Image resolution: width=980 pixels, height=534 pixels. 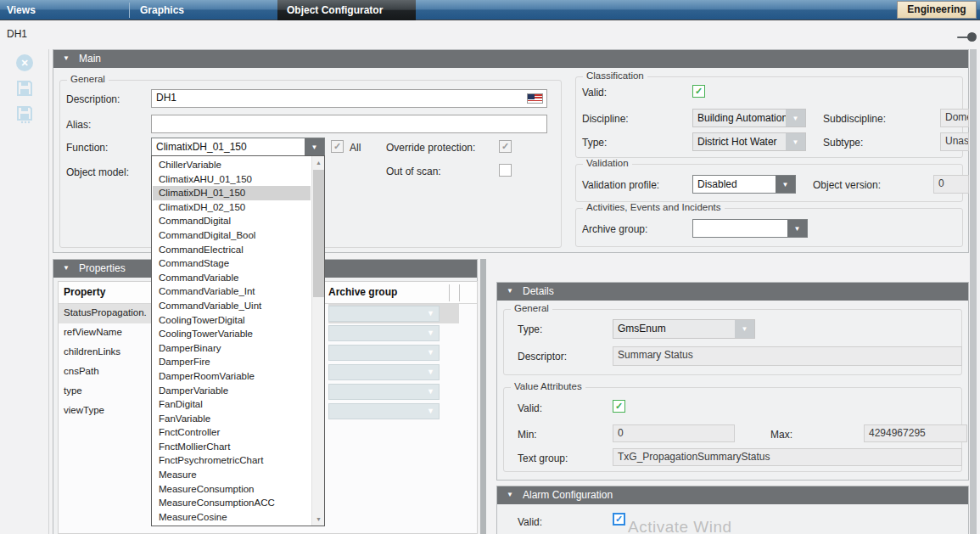 What do you see at coordinates (955, 142) in the screenshot?
I see `subtype-combobox: Unass` at bounding box center [955, 142].